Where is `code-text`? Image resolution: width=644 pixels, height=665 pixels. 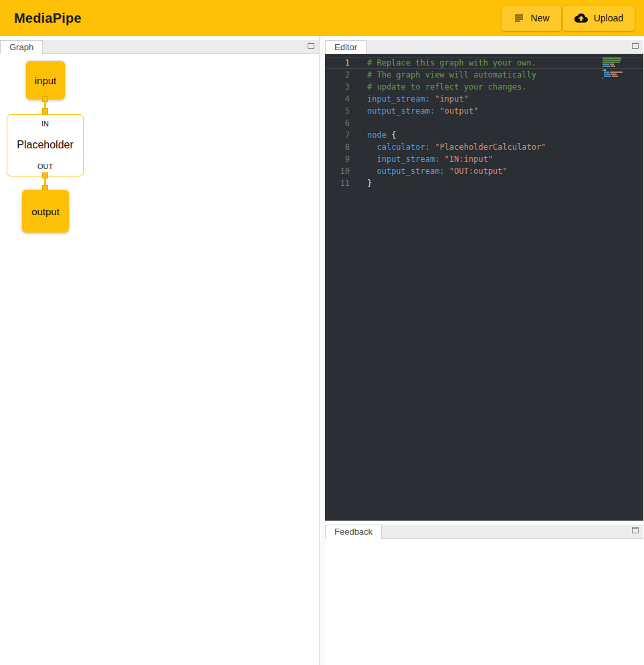
code-text is located at coordinates (358, 123).